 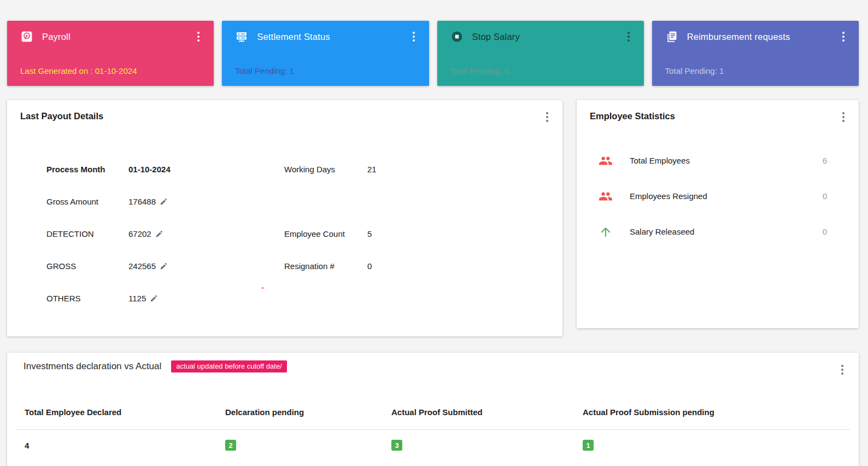 What do you see at coordinates (325, 54) in the screenshot?
I see `settlement-status-card: Settlement Status Total Pending: 1` at bounding box center [325, 54].